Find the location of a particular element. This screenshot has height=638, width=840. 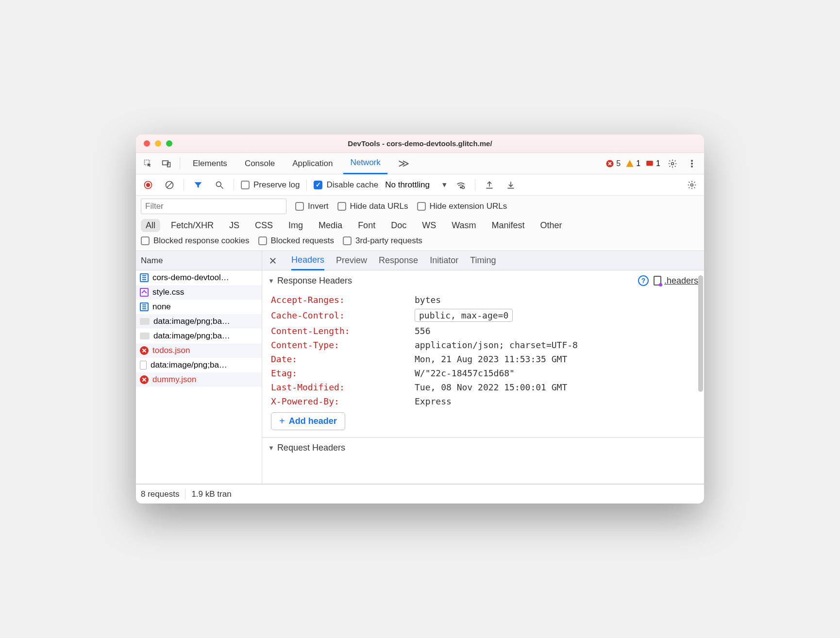

type-filter-fetchxhr: Fetch/XHR is located at coordinates (192, 225).